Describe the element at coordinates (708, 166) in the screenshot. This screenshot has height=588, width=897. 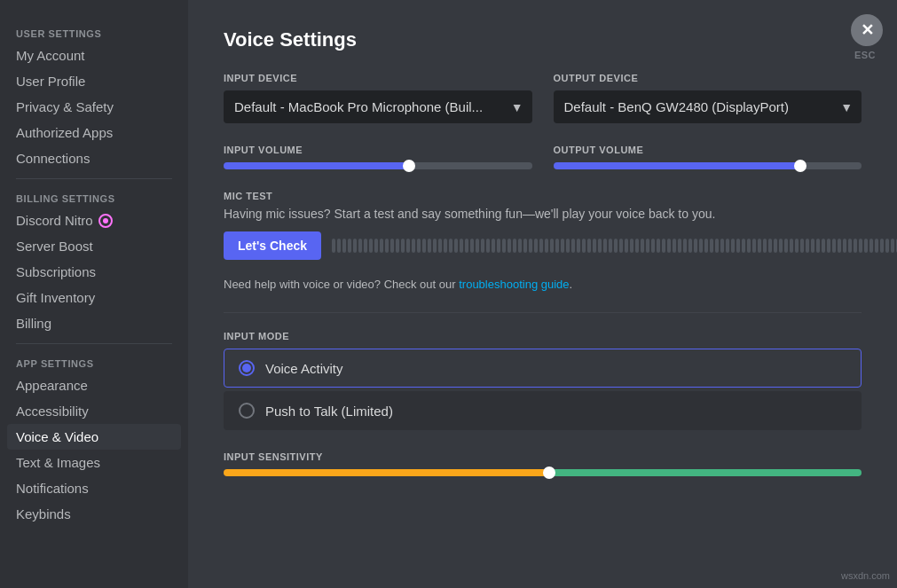
I see `output-volume-track` at that location.